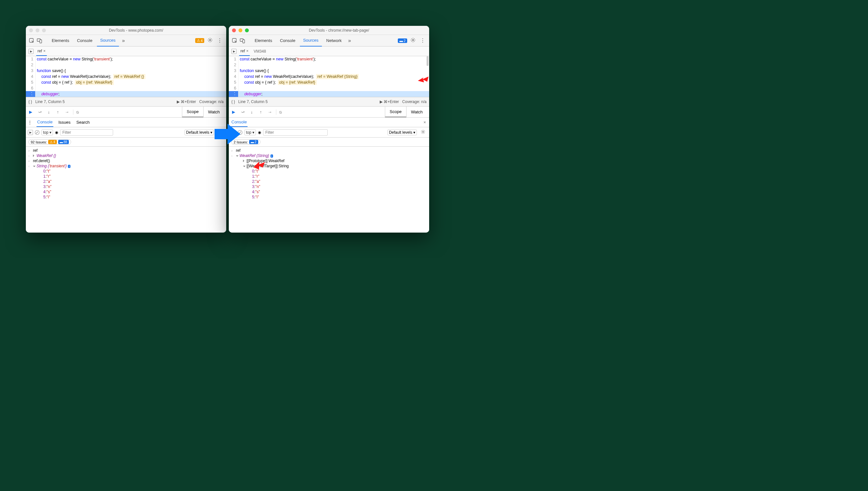 The height and width of the screenshot is (491, 868). What do you see at coordinates (329, 122) in the screenshot?
I see `drawer-tabs: Console ×` at bounding box center [329, 122].